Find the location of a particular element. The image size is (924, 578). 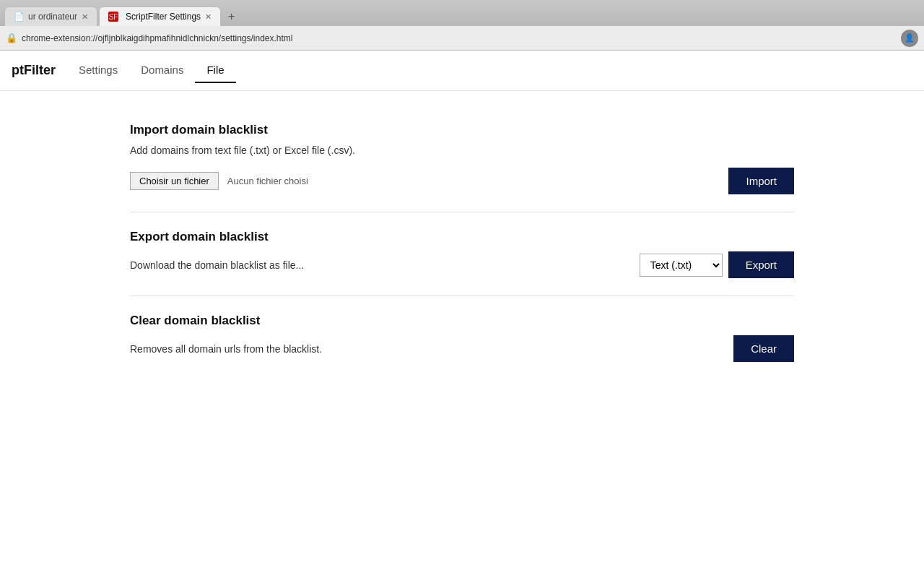

tab-2-close-icon: ✕ is located at coordinates (208, 17).